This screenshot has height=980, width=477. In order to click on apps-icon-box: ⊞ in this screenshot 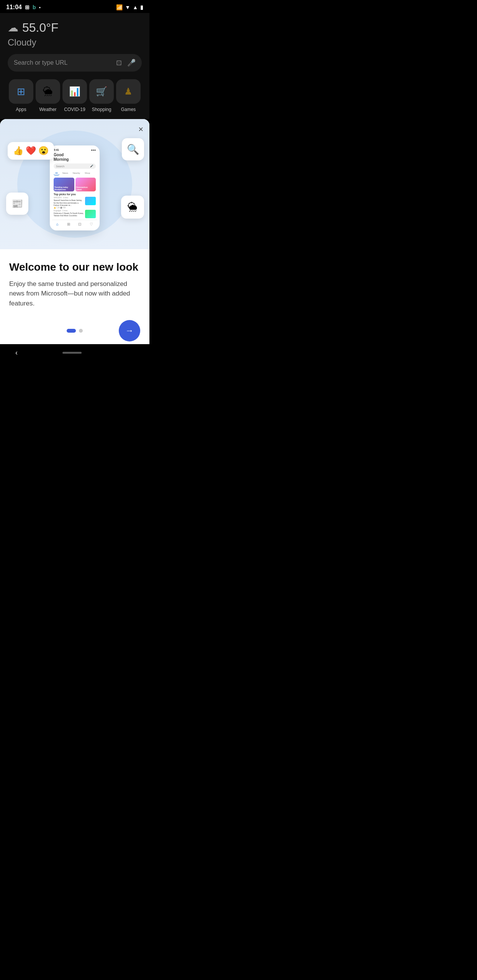, I will do `click(21, 91)`.